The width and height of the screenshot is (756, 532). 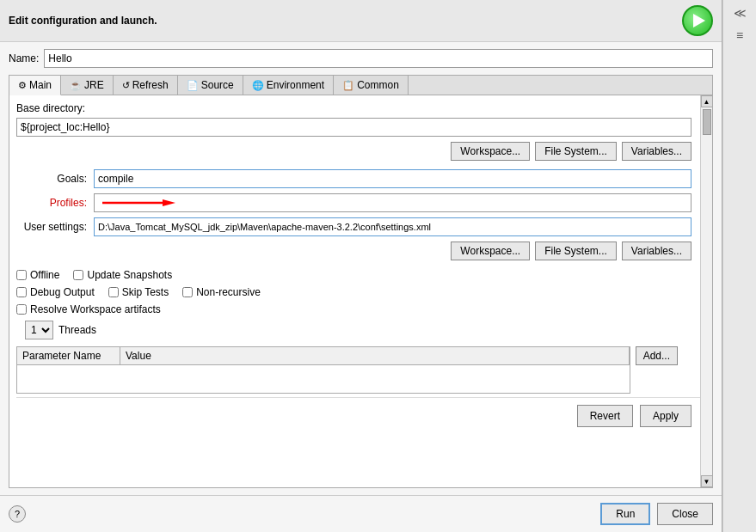 What do you see at coordinates (35, 86) in the screenshot?
I see `tab-main: ⚙ Main` at bounding box center [35, 86].